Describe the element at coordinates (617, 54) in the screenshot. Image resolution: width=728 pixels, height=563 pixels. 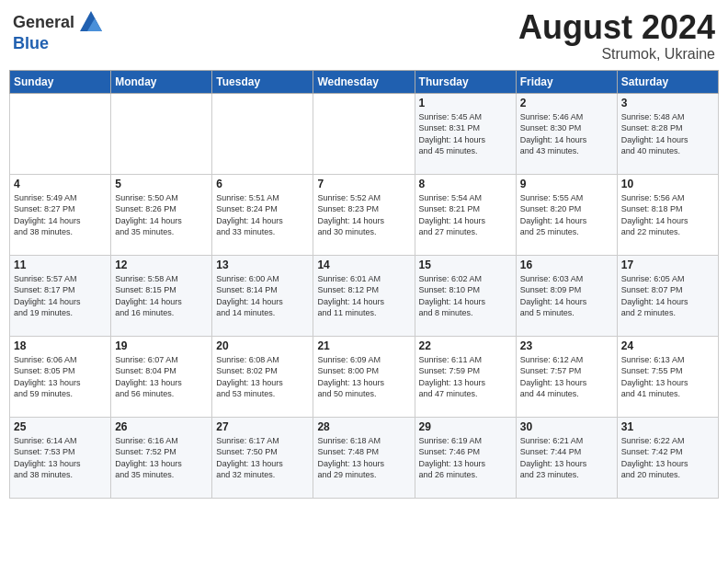
I see `location-subtitle: Strumok, Ukraine` at that location.